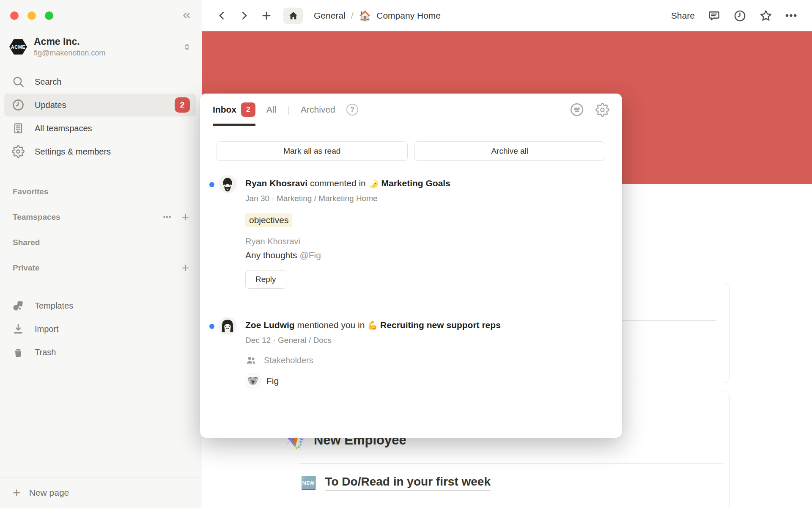  I want to click on close-window-button, so click(14, 16).